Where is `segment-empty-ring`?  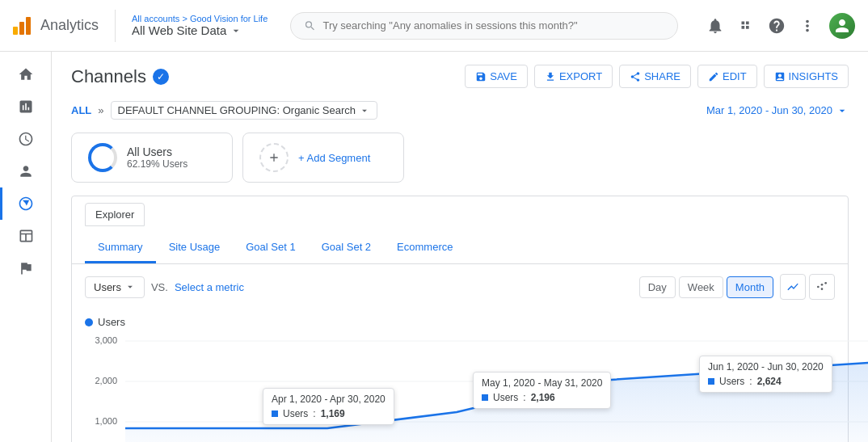
segment-empty-ring is located at coordinates (274, 158).